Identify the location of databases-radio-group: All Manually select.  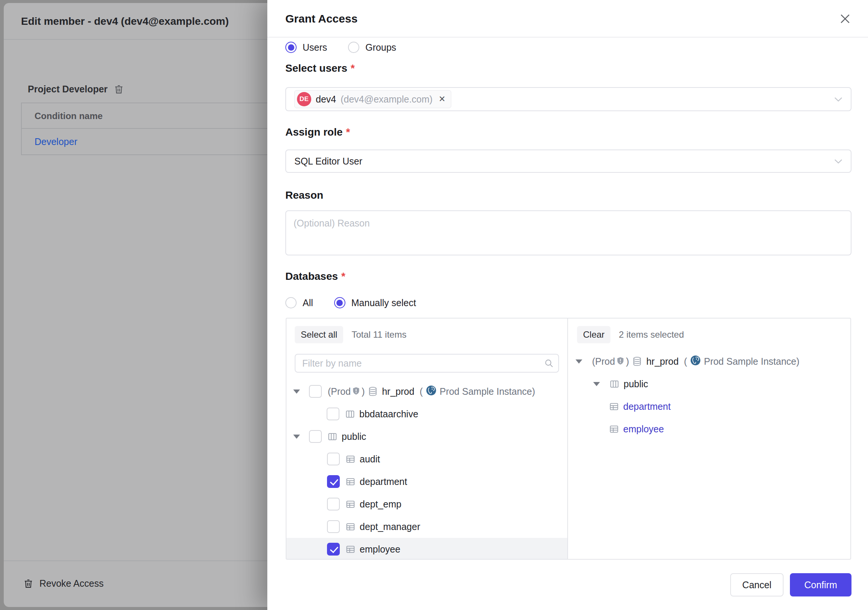
(351, 303).